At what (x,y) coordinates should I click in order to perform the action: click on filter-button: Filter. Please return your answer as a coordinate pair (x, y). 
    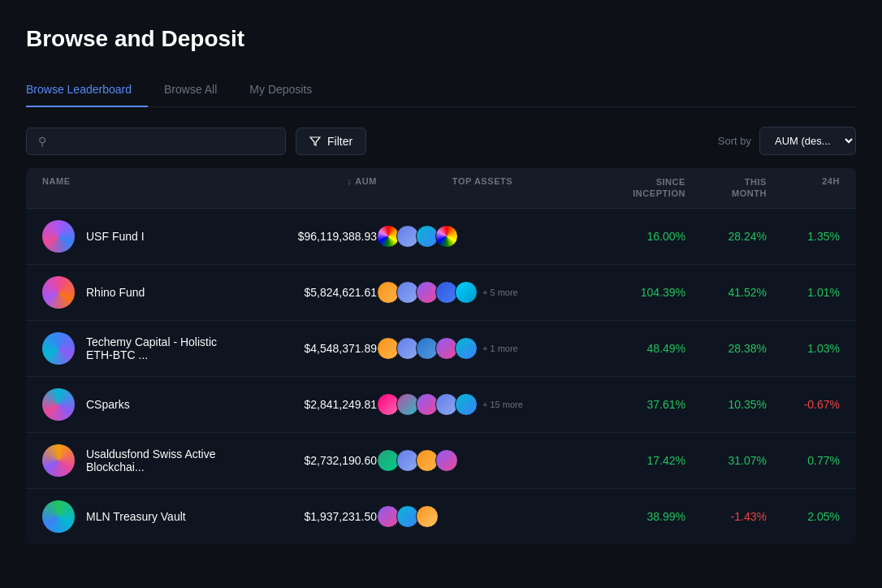
    Looking at the image, I should click on (331, 141).